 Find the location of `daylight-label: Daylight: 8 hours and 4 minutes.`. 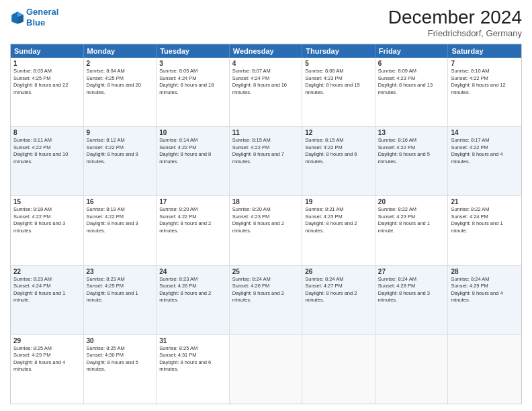

daylight-label: Daylight: 8 hours and 4 minutes. is located at coordinates (39, 366).